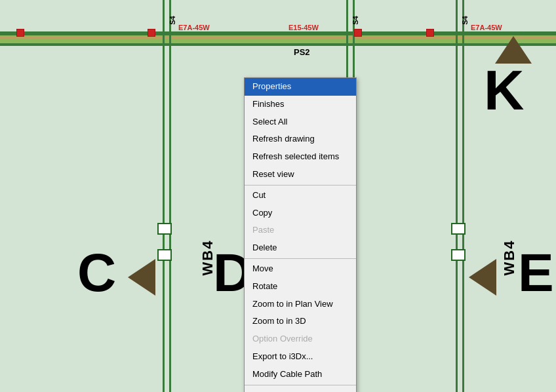  What do you see at coordinates (300, 340) in the screenshot?
I see `menu-item-option-override: Option Override` at bounding box center [300, 340].